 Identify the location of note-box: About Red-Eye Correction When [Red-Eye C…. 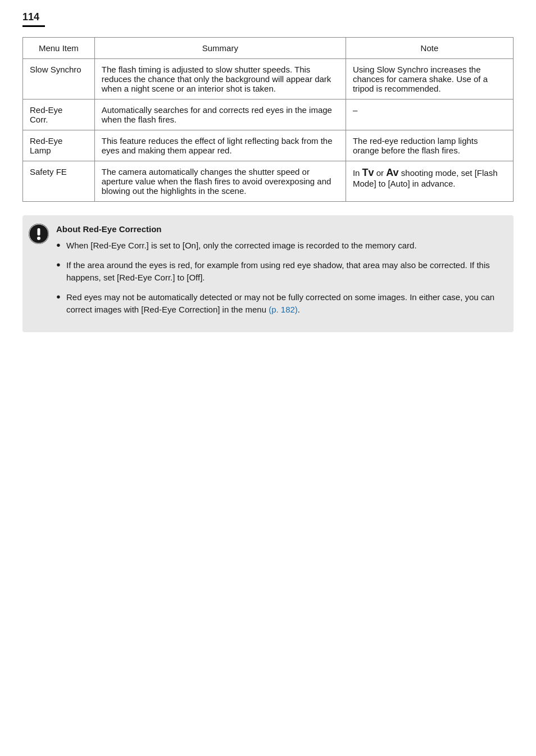
(268, 274).